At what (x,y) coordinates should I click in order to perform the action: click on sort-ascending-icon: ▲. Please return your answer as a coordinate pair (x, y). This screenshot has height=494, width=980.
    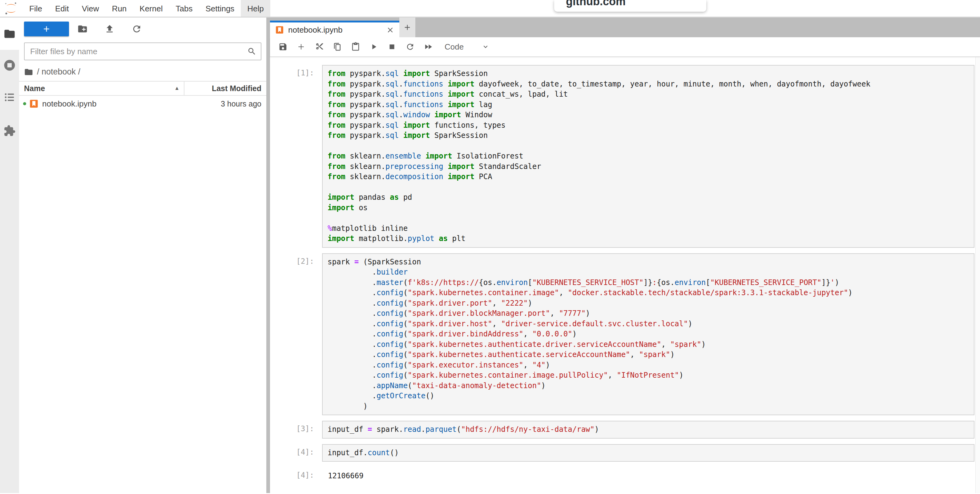
    Looking at the image, I should click on (179, 88).